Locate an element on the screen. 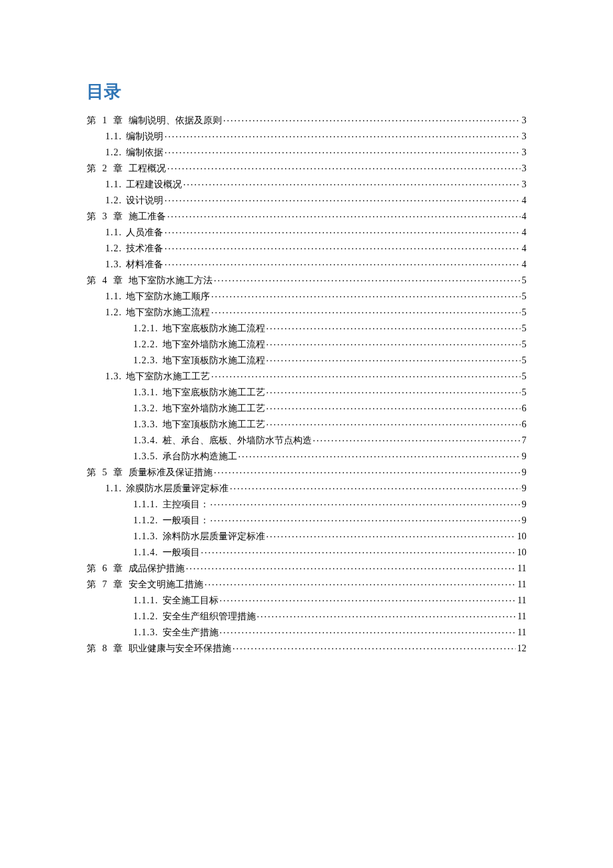 Image resolution: width=613 pixels, height=868 pixels. toc-entry-title: 一般项目： is located at coordinates (187, 521).